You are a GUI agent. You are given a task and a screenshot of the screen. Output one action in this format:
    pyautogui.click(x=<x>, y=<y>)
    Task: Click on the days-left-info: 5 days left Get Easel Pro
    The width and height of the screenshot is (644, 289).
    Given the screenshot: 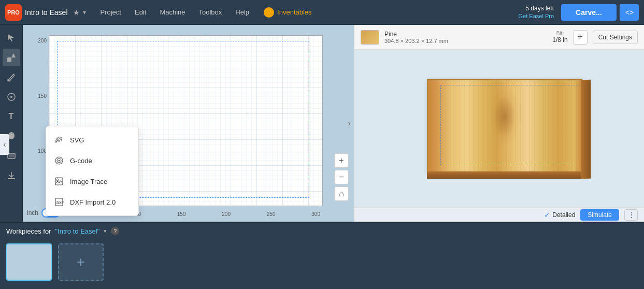 What is the action you would take?
    pyautogui.click(x=536, y=12)
    